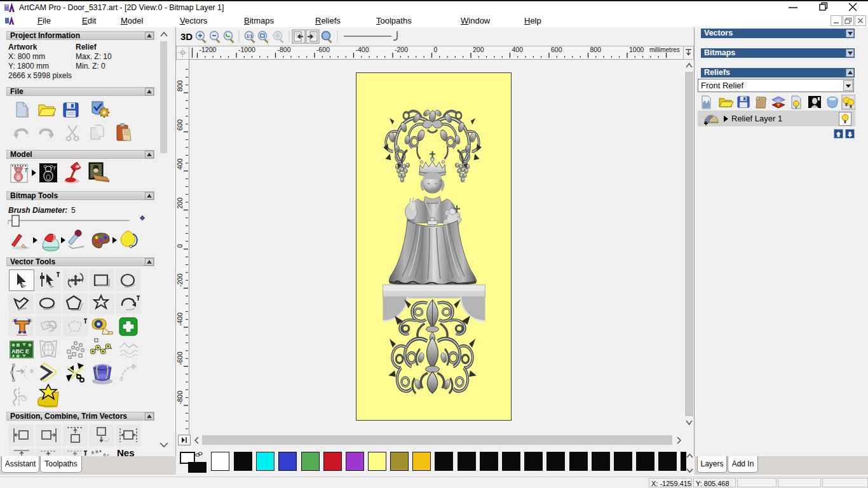 Image resolution: width=868 pixels, height=488 pixels. What do you see at coordinates (20, 351) in the screenshot?
I see `svg-text: ABC E` at bounding box center [20, 351].